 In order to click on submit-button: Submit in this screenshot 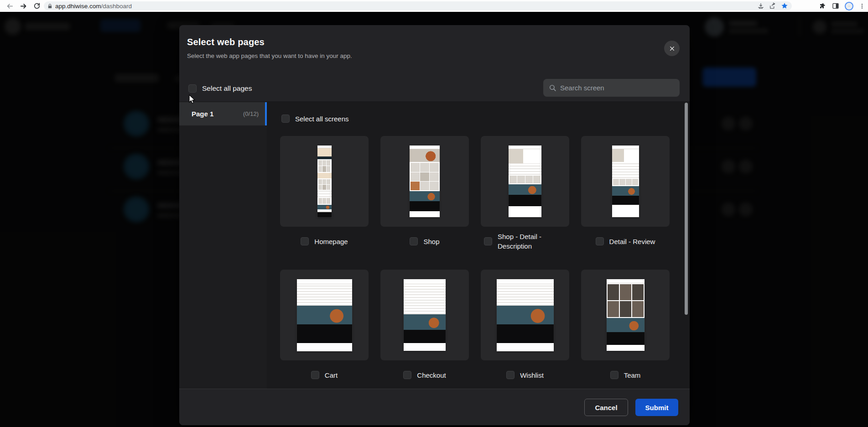, I will do `click(657, 407)`.